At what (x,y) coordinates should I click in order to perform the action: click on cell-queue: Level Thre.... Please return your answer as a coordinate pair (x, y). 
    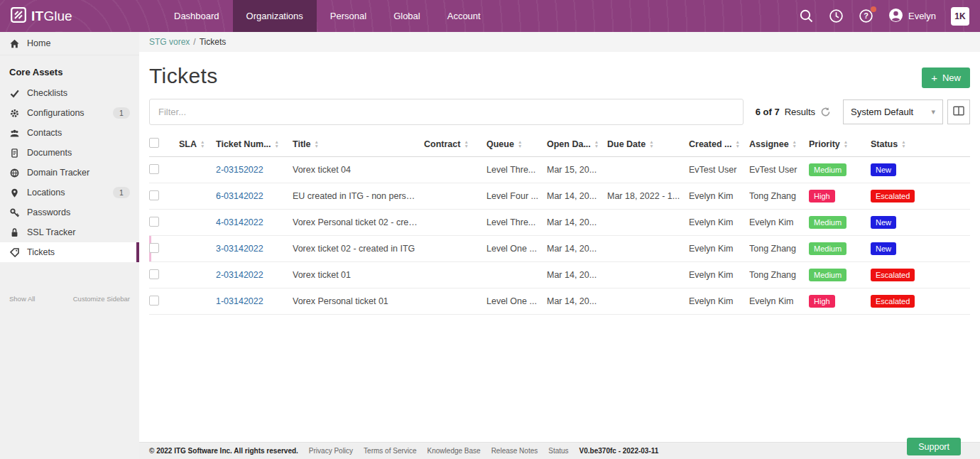
    Looking at the image, I should click on (517, 222).